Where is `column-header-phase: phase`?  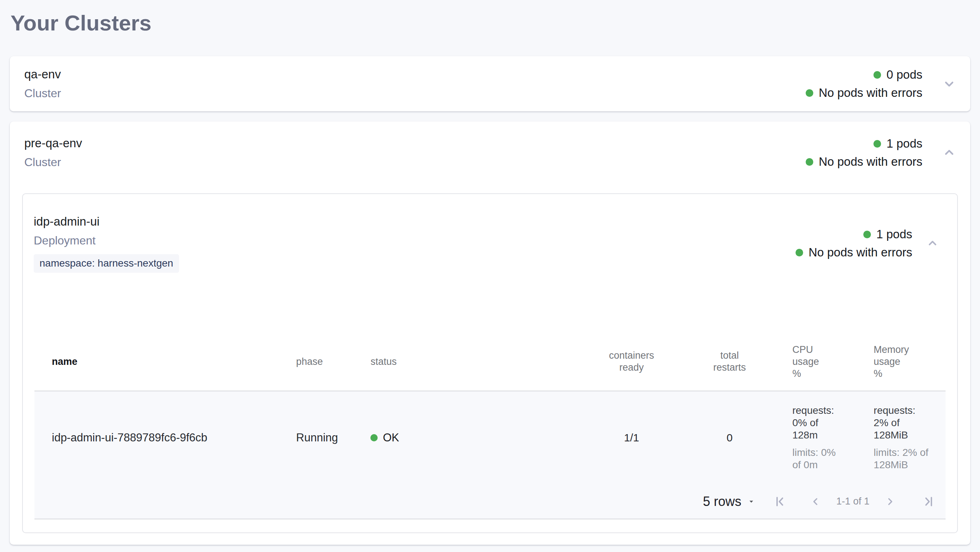 column-header-phase: phase is located at coordinates (327, 362).